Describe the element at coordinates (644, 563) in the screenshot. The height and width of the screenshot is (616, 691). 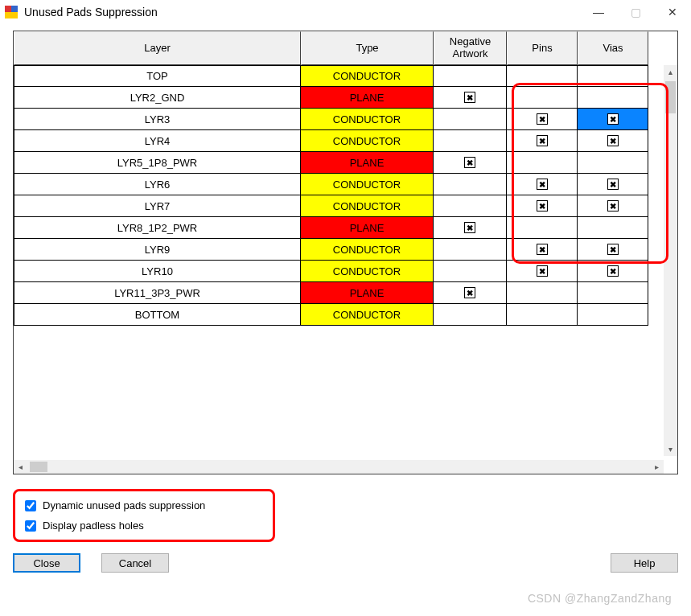
I see `help-button: Help` at that location.